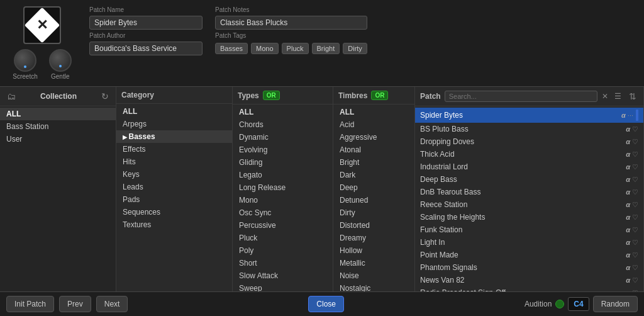 The width and height of the screenshot is (644, 316). I want to click on audition-toggle, so click(560, 304).